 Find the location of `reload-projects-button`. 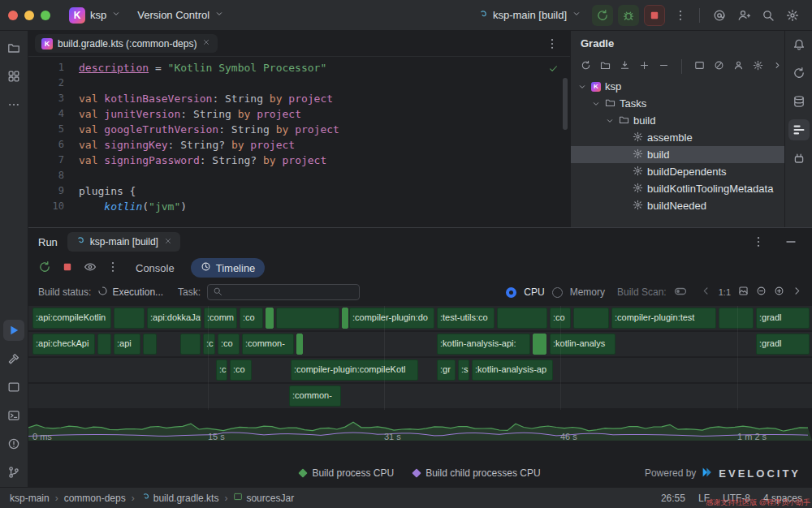

reload-projects-button is located at coordinates (606, 67).